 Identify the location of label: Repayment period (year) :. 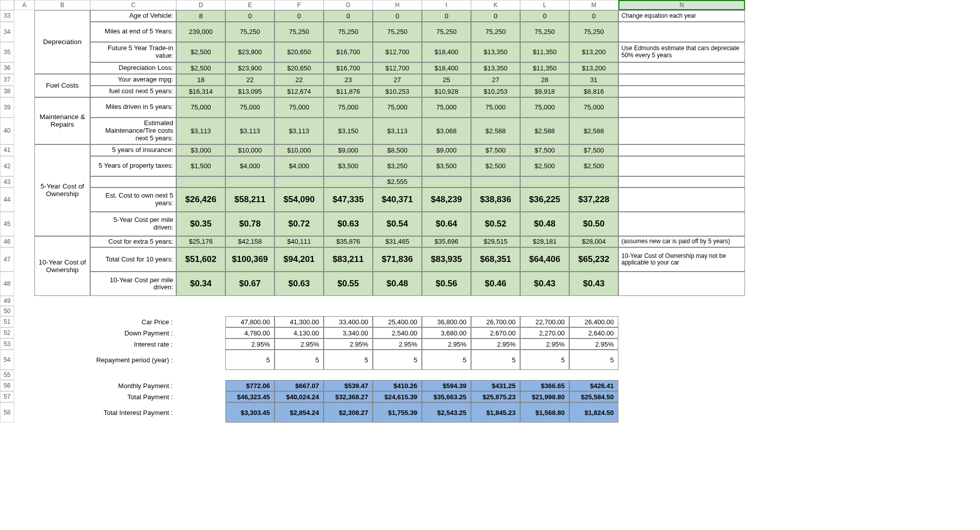
(105, 360).